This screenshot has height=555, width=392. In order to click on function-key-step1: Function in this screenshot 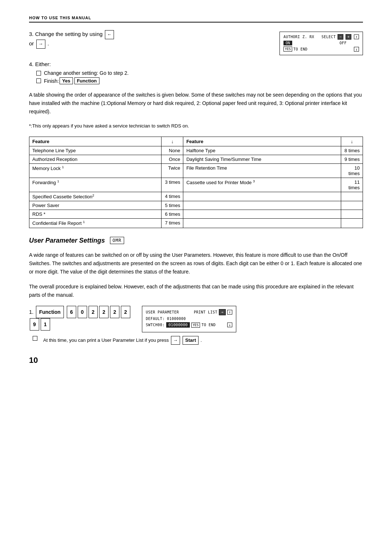, I will do `click(50, 312)`.